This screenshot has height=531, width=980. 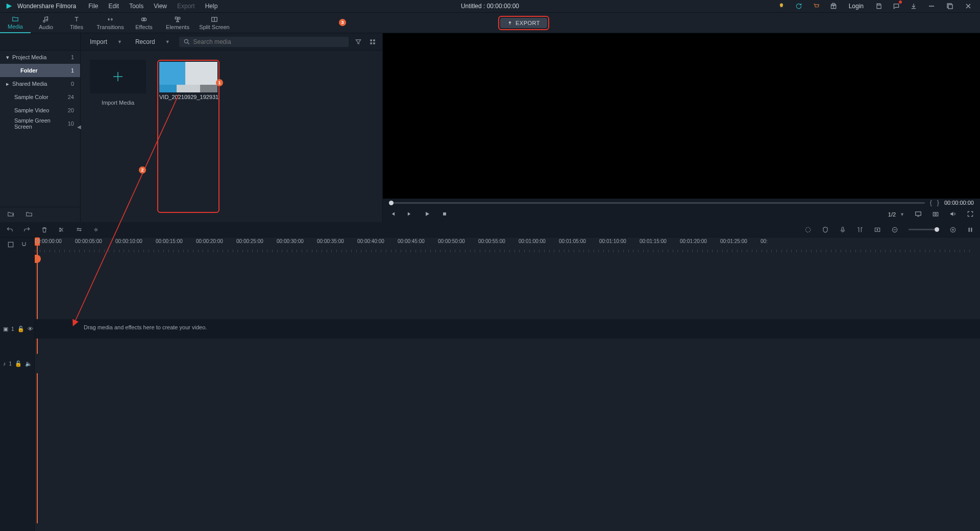 I want to click on tab-audio: Audio, so click(x=46, y=23).